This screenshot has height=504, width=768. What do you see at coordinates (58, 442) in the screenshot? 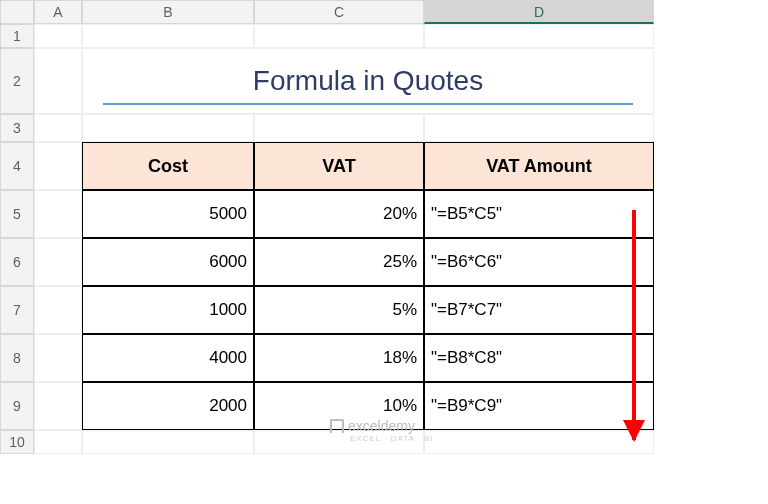
I see `cell-a10` at bounding box center [58, 442].